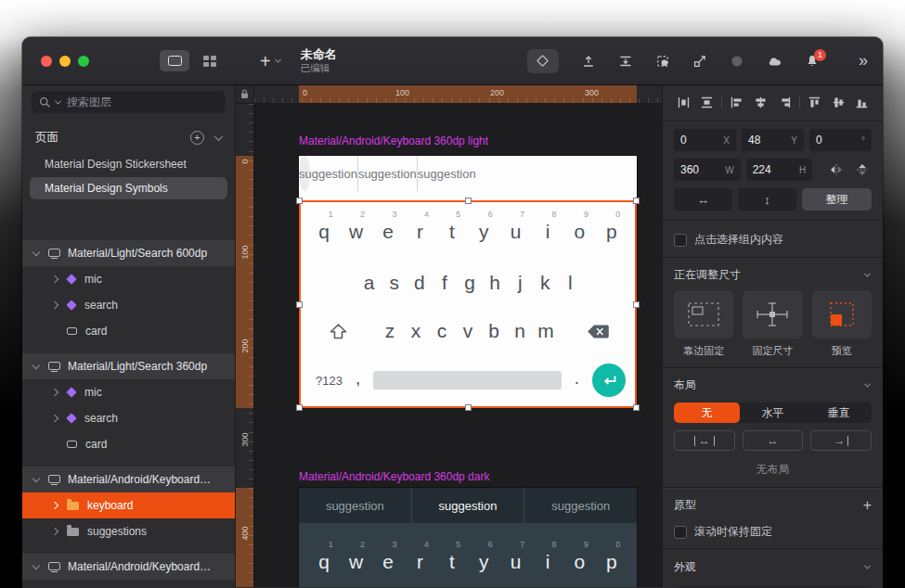 This screenshot has width=905, height=588. I want to click on toolbar-overflow-button: », so click(863, 61).